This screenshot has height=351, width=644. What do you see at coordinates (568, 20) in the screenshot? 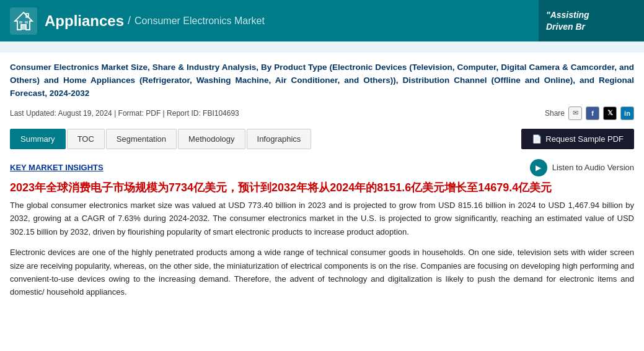
I see `banner-text: "Assisting Driven Br` at bounding box center [568, 20].